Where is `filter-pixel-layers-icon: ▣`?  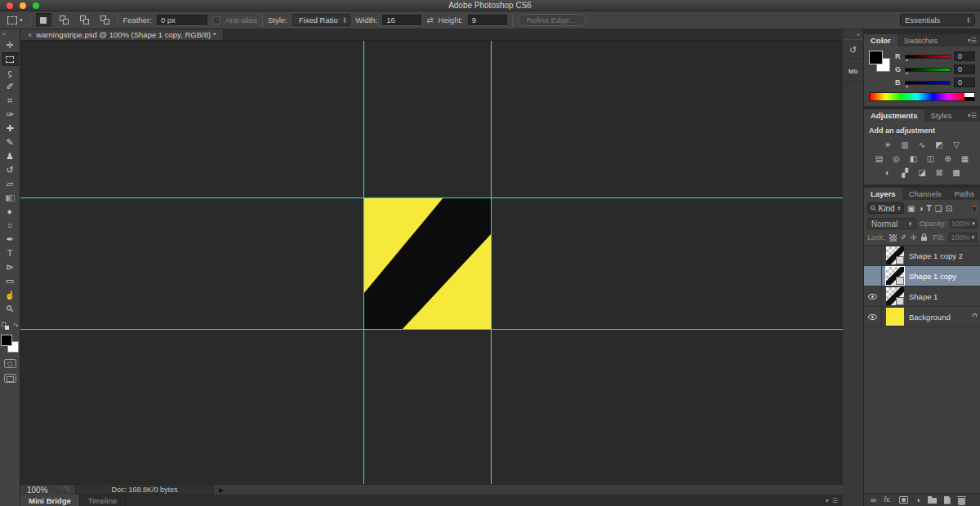 filter-pixel-layers-icon: ▣ is located at coordinates (911, 209).